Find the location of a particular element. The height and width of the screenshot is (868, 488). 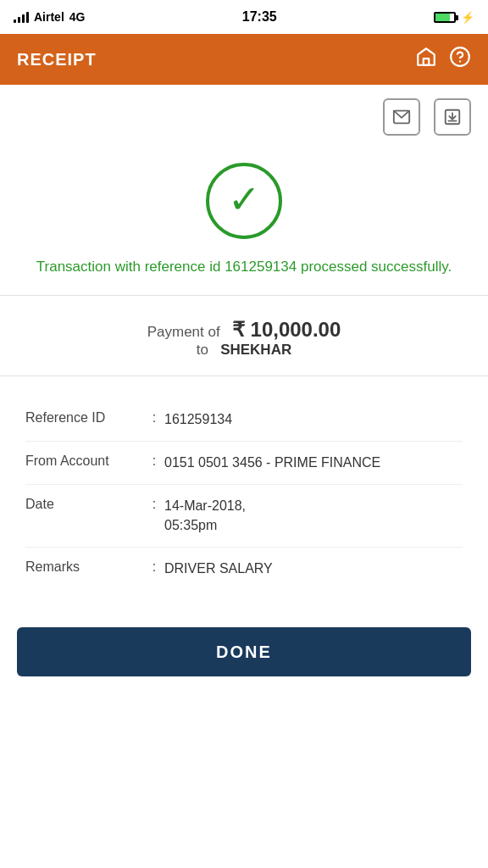

success-circle: ✓ is located at coordinates (244, 201).